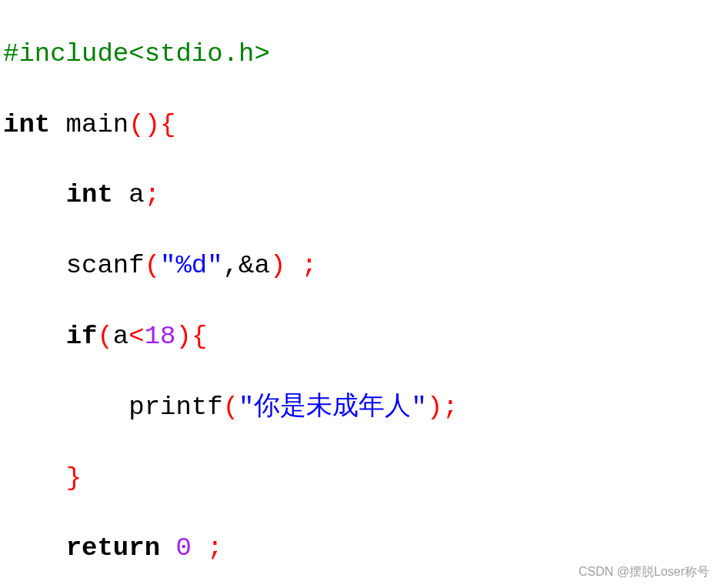 The height and width of the screenshot is (588, 717). I want to click on operator-lt: <, so click(136, 336).